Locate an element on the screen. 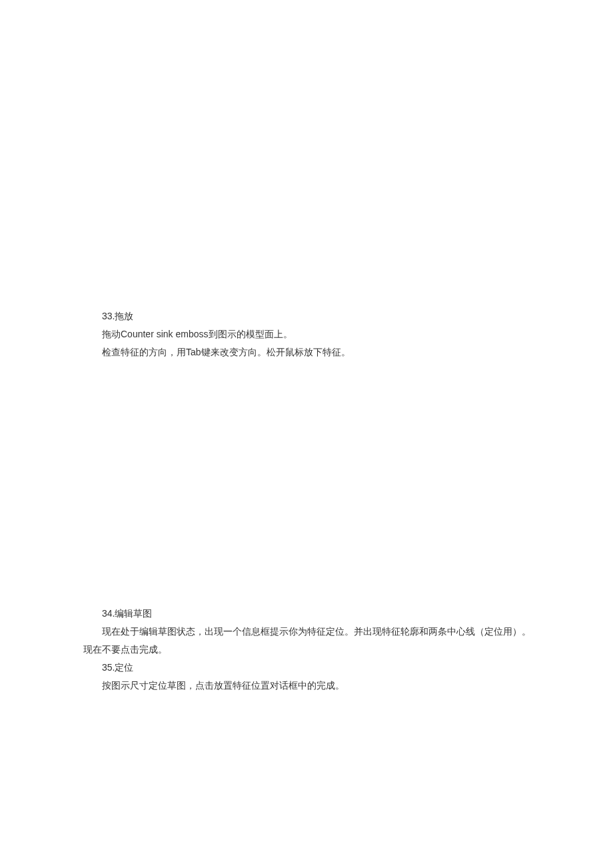 This screenshot has width=613, height=868. section-35-line1: 按图示尺寸定位草图，点击放置特征位置对话框中的完成。 is located at coordinates (318, 685).